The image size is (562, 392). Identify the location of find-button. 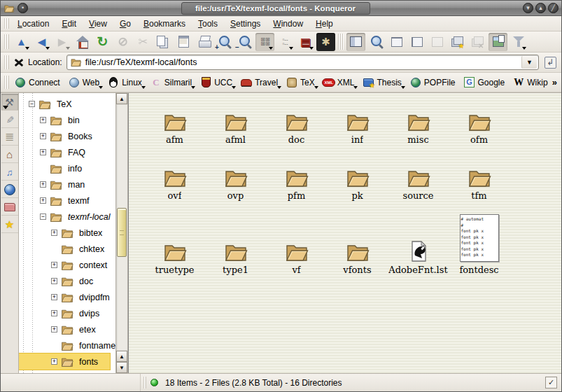
(377, 42).